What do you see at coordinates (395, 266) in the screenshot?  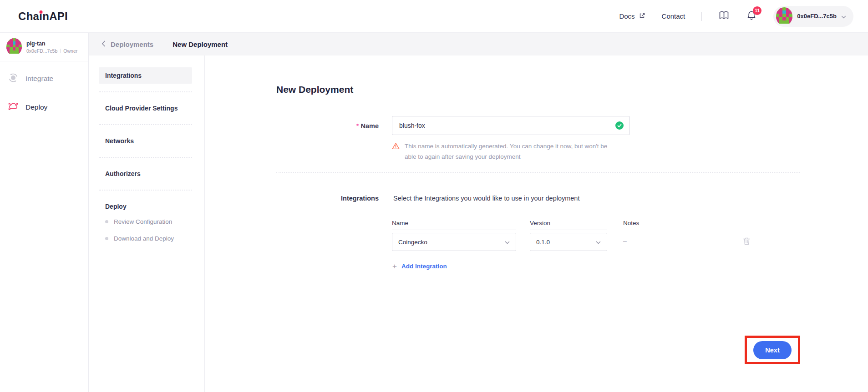 I see `plus-icon: +` at bounding box center [395, 266].